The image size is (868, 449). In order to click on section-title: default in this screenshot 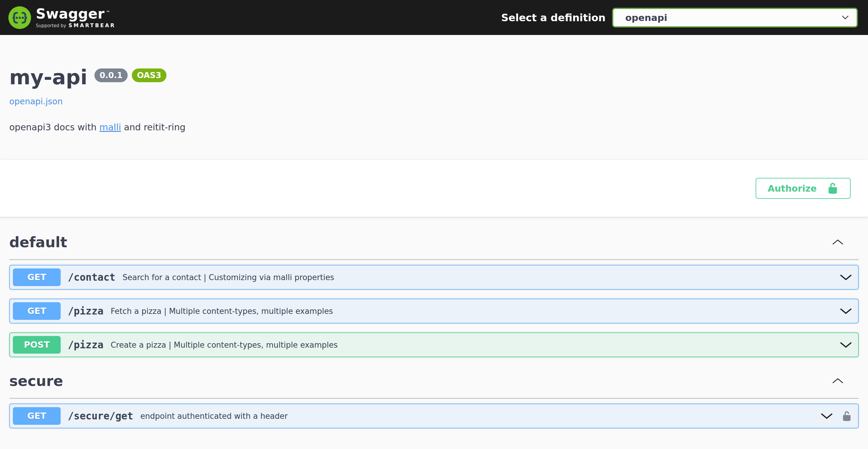, I will do `click(38, 242)`.